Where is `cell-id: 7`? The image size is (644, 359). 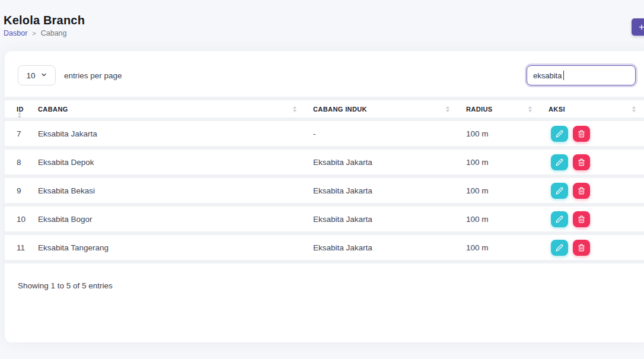 cell-id: 7 is located at coordinates (21, 134).